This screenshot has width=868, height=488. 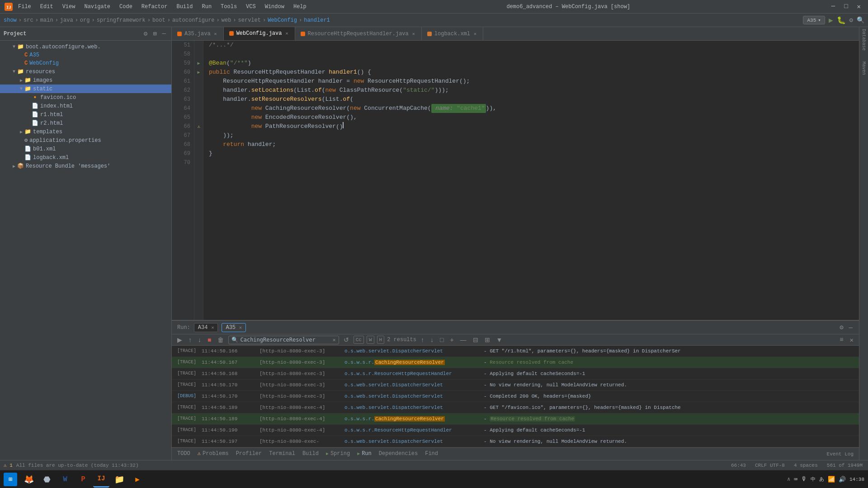 I want to click on close-search-icon: ✕, so click(x=852, y=340).